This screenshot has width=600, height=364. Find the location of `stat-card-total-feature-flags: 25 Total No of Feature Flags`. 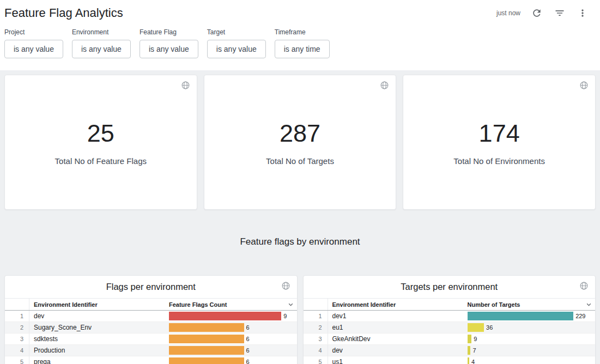

stat-card-total-feature-flags: 25 Total No of Feature Flags is located at coordinates (101, 142).